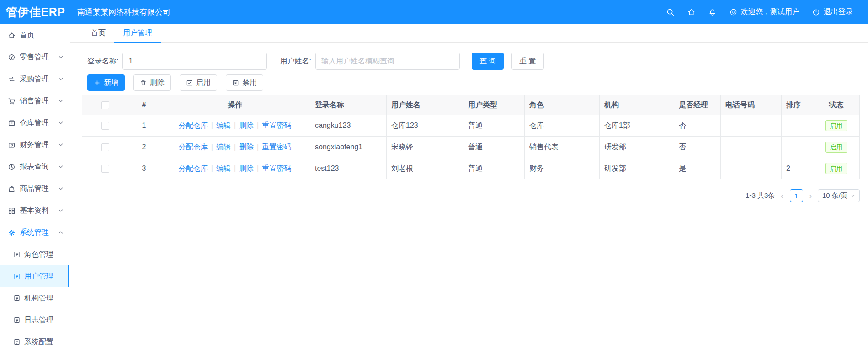 The image size is (868, 353). Describe the element at coordinates (816, 12) in the screenshot. I see `power-icon` at that location.